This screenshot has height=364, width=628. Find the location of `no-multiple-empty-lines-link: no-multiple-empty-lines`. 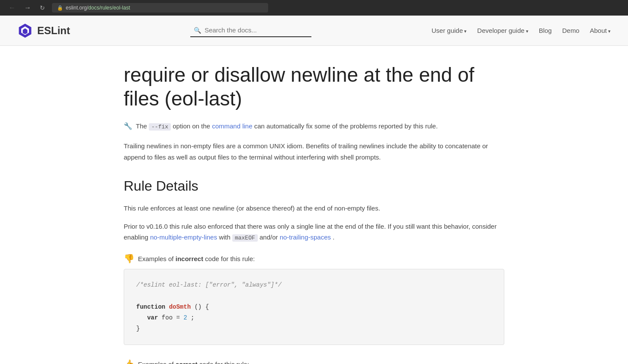

no-multiple-empty-lines-link: no-multiple-empty-lines is located at coordinates (183, 237).